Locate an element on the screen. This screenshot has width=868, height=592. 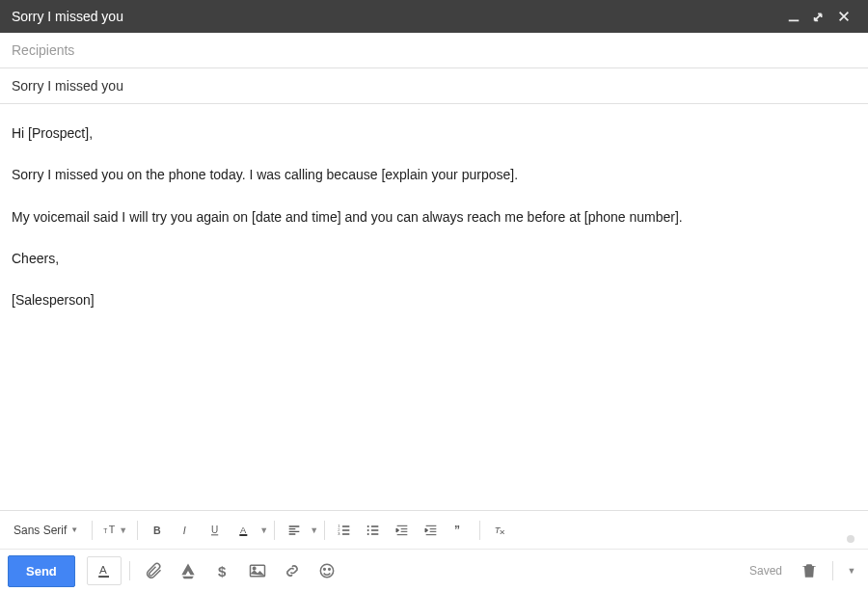
insert-emoji-icon is located at coordinates (327, 571).